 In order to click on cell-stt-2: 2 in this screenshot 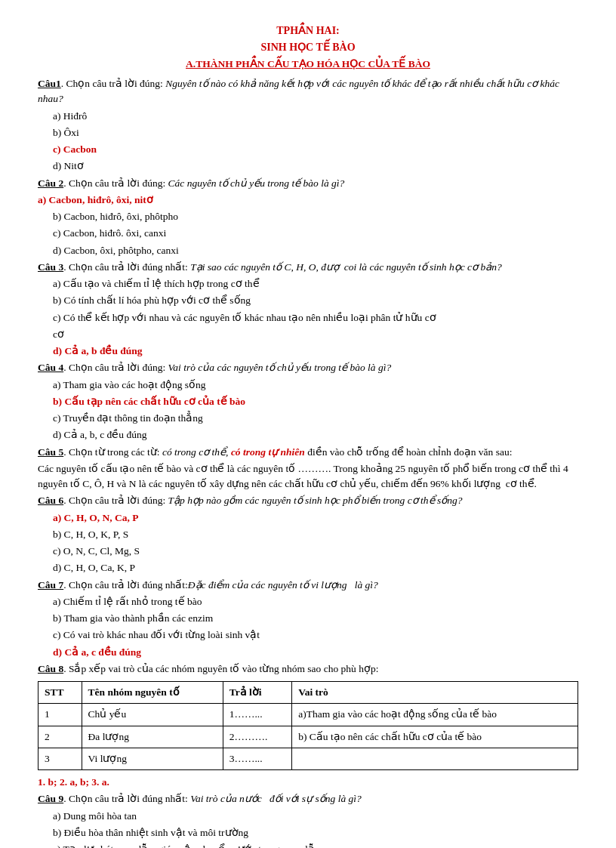, I will do `click(60, 737)`.